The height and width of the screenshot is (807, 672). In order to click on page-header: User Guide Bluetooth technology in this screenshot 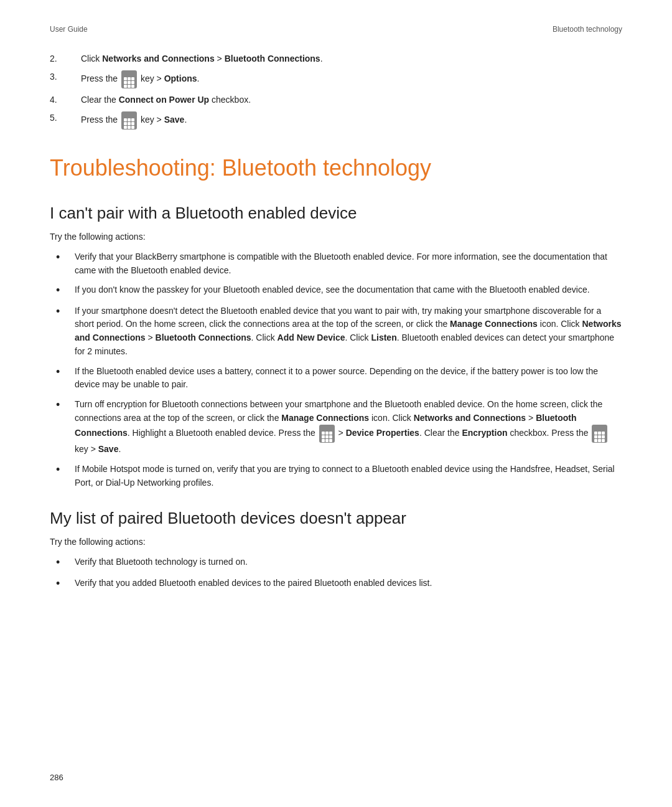, I will do `click(336, 29)`.